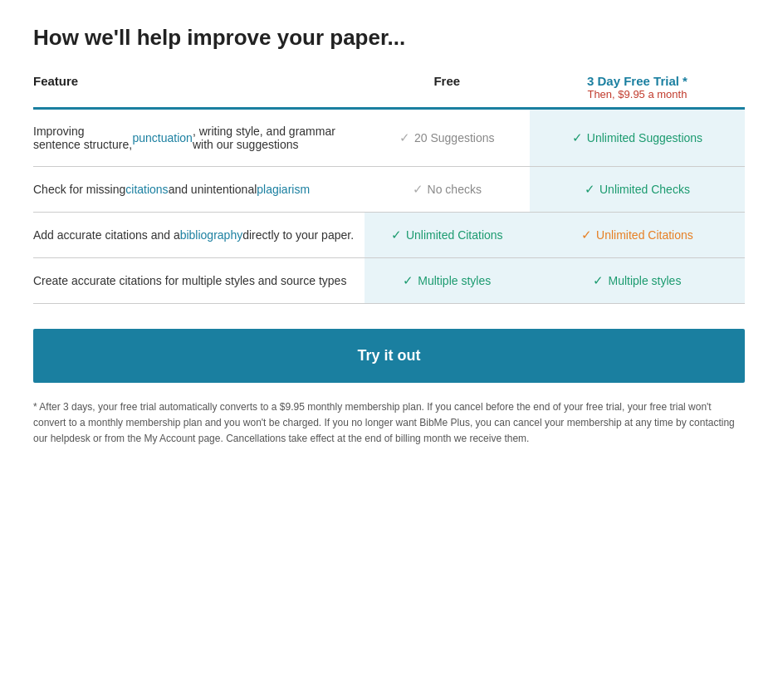 This screenshot has height=700, width=778. What do you see at coordinates (389, 138) in the screenshot?
I see `table-row: Improving sentence structure, punctuatio…` at bounding box center [389, 138].